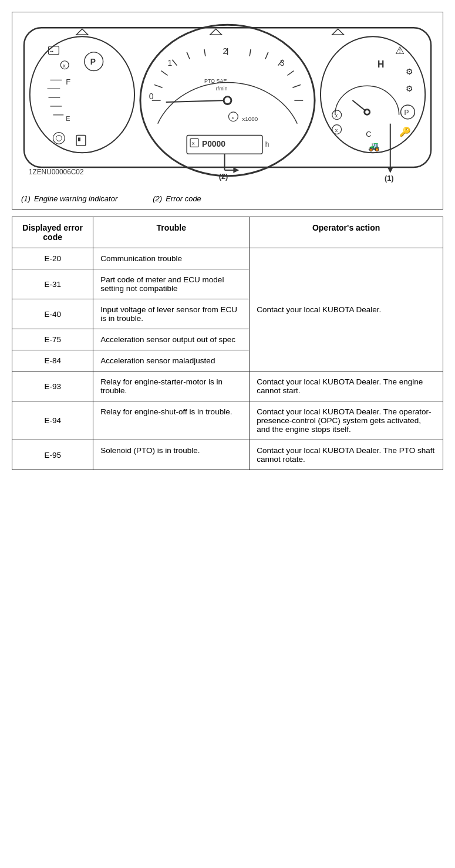 The image size is (455, 868). What do you see at coordinates (228, 421) in the screenshot?
I see `table-row: E-94Relay for engine-shut-off is in trou…` at bounding box center [228, 421].